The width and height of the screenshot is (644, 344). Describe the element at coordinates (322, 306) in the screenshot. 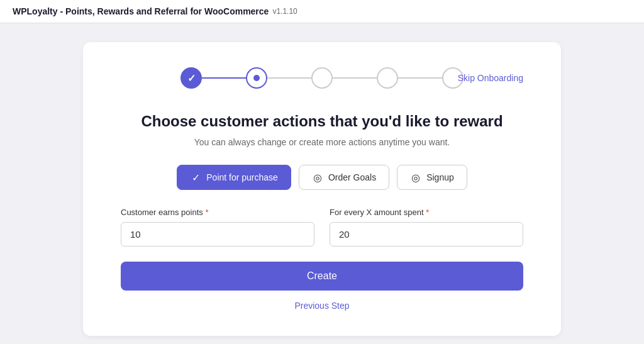

I see `previous-step-button: Previous Step` at that location.